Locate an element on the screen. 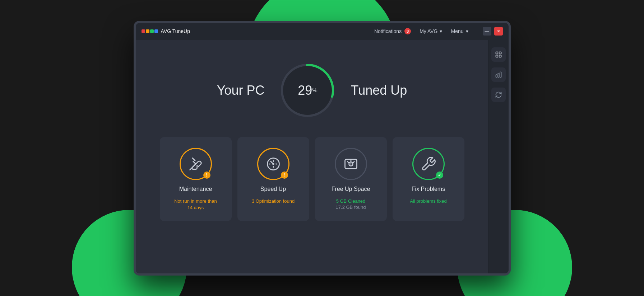  wrench-icon is located at coordinates (428, 164).